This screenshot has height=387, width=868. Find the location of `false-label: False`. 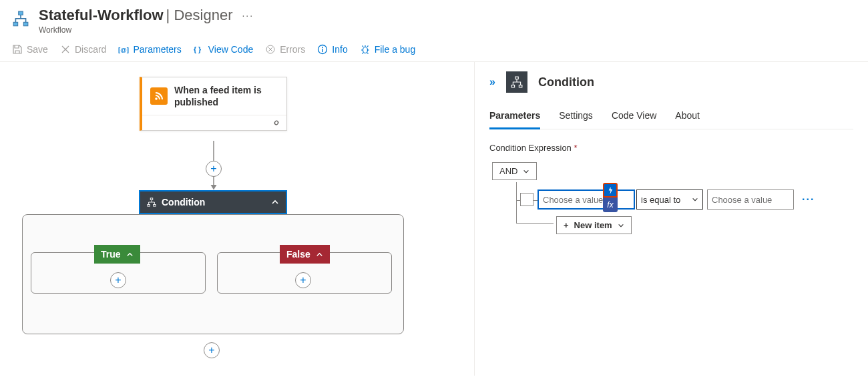

false-label: False is located at coordinates (304, 254).